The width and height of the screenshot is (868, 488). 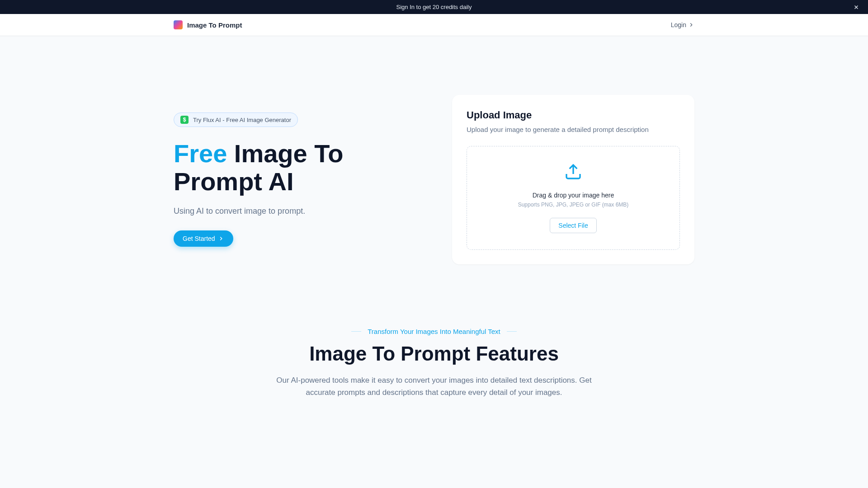 What do you see at coordinates (573, 180) in the screenshot?
I see `upload-card: Upload Image Upload your image to genera…` at bounding box center [573, 180].